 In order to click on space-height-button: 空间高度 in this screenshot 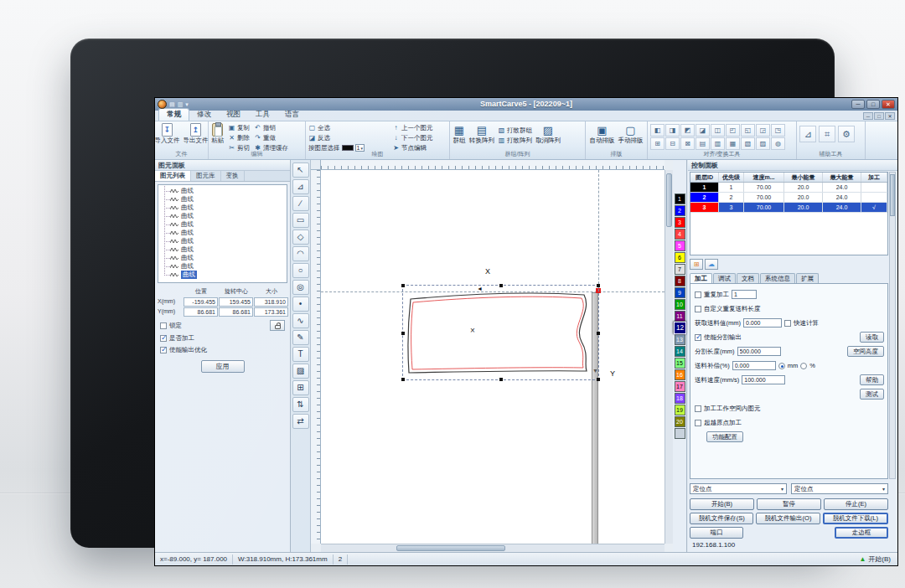, I will do `click(866, 352)`.